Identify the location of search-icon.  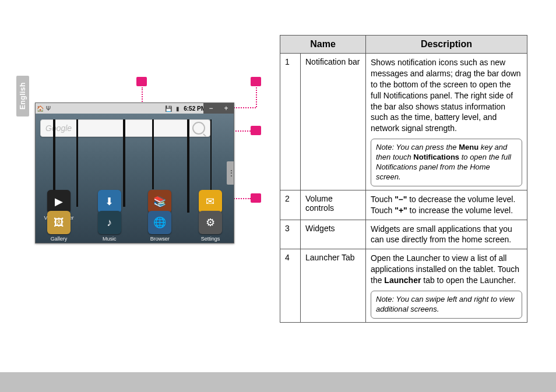
(199, 128).